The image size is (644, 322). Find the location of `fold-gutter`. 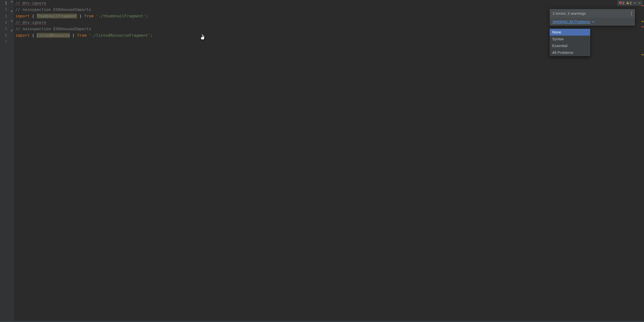

fold-gutter is located at coordinates (12, 161).